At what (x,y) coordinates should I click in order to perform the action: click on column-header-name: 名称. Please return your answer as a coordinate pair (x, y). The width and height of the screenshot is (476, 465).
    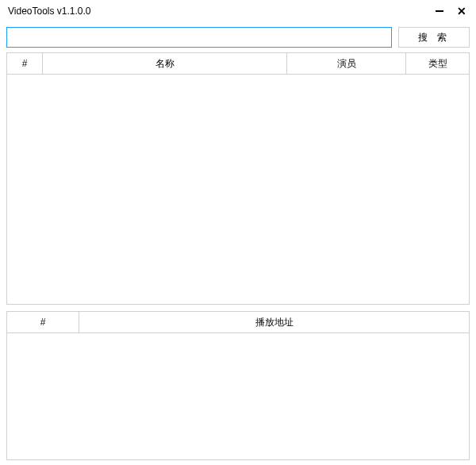
    Looking at the image, I should click on (165, 63).